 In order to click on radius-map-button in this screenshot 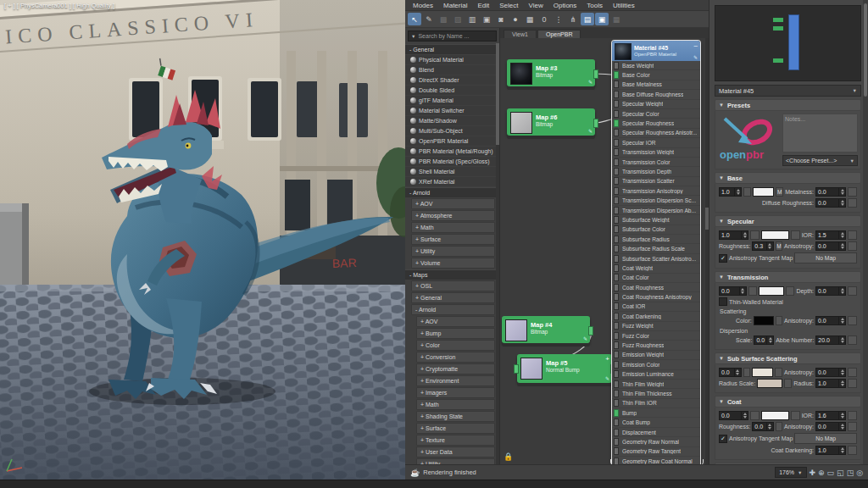, I will do `click(853, 383)`.